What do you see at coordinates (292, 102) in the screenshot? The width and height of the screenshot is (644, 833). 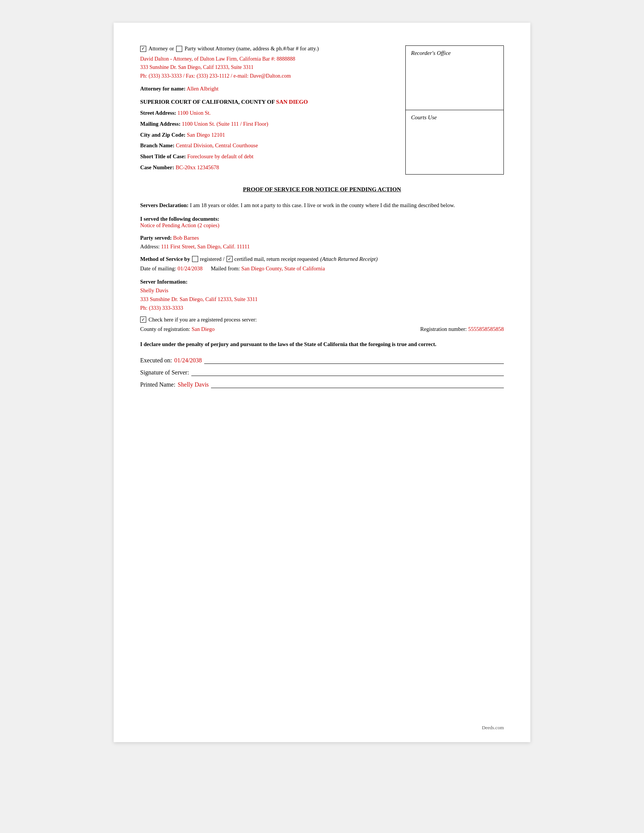 I see `court-title-value: SAN DIEGO` at bounding box center [292, 102].